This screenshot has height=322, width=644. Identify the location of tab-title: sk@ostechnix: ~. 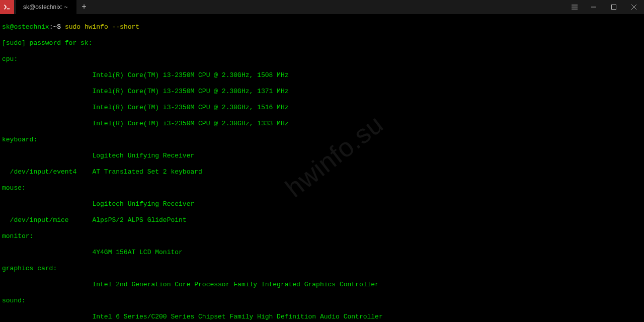
(45, 7).